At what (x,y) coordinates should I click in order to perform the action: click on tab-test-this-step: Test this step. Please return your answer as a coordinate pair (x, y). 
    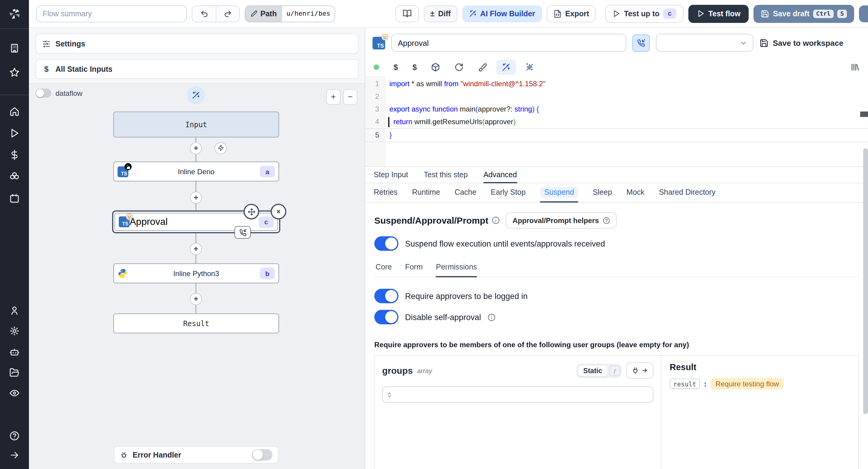
    Looking at the image, I should click on (446, 175).